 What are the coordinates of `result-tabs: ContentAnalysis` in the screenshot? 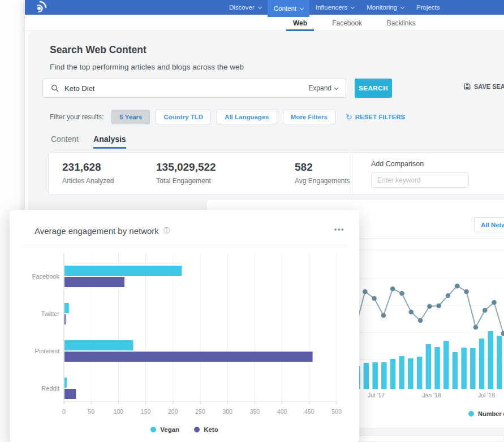 It's located at (96, 141).